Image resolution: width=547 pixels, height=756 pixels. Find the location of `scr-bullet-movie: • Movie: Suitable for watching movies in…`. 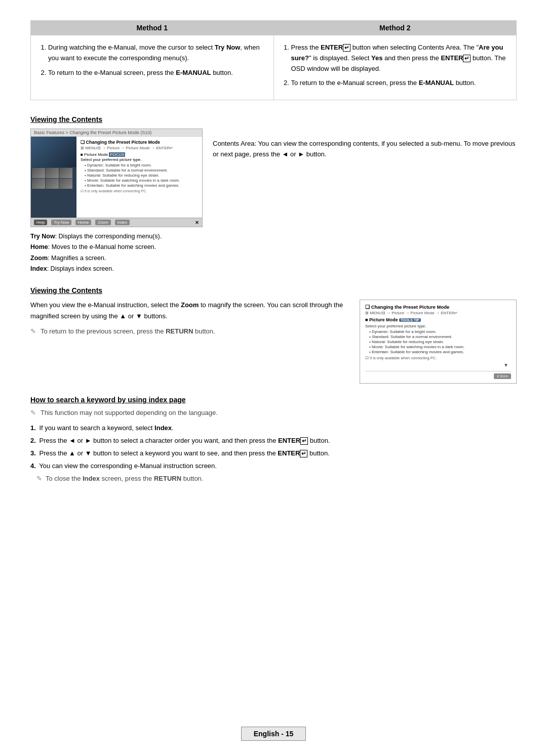

scr-bullet-movie: • Movie: Suitable for watching movies in… is located at coordinates (141, 180).